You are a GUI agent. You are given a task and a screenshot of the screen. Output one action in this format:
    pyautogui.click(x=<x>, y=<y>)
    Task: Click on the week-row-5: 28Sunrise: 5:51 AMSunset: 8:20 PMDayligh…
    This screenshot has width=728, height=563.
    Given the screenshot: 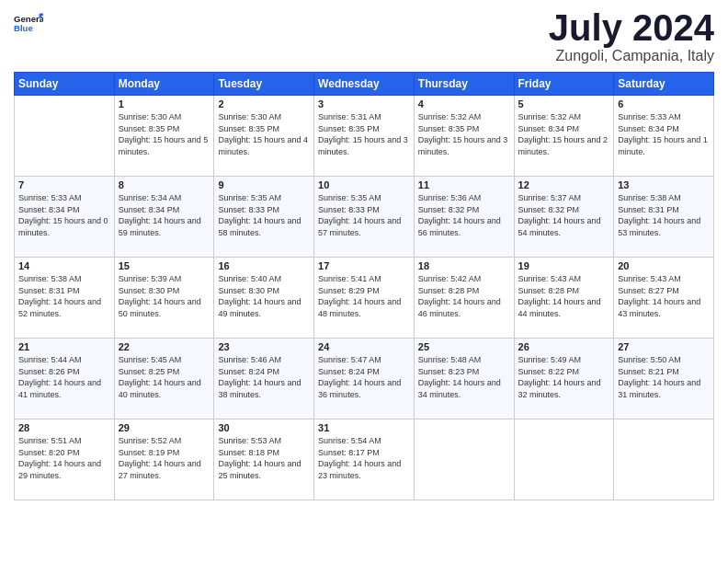 What is the action you would take?
    pyautogui.click(x=364, y=460)
    